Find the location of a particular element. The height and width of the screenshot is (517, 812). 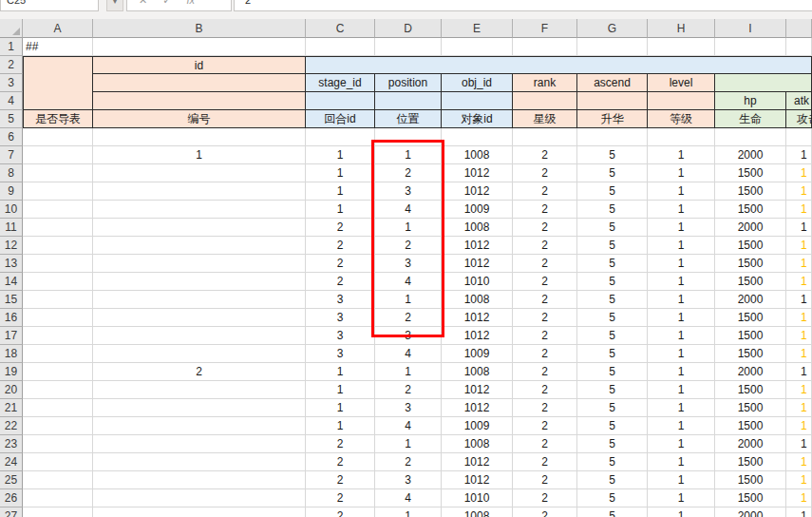

cell-F3: rank is located at coordinates (545, 84).